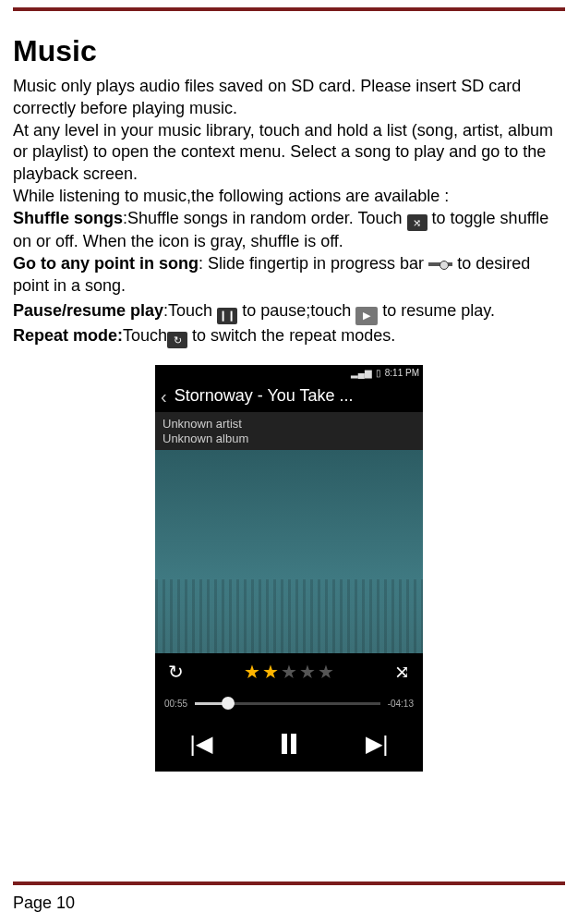  What do you see at coordinates (289, 336) in the screenshot?
I see `paragraph-repeat: Repeat mode:Touch↻ to switch the repeat …` at bounding box center [289, 336].